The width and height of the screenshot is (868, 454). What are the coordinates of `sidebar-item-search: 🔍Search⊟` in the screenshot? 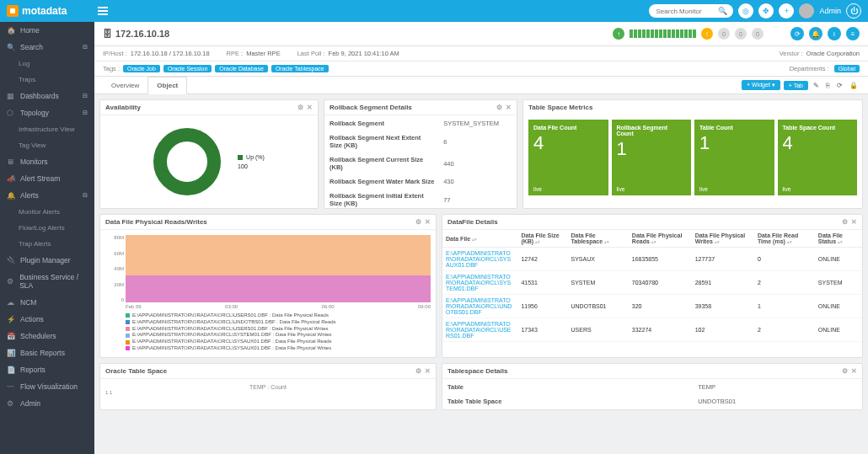 It's located at (47, 47).